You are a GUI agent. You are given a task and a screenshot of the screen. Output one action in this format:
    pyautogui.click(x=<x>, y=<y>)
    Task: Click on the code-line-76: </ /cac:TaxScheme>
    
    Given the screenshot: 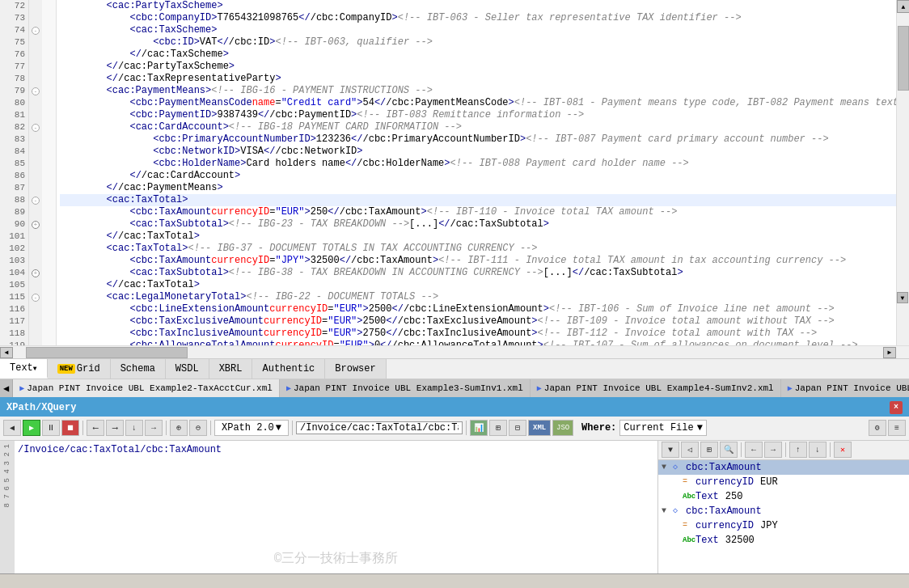 What is the action you would take?
    pyautogui.click(x=478, y=55)
    